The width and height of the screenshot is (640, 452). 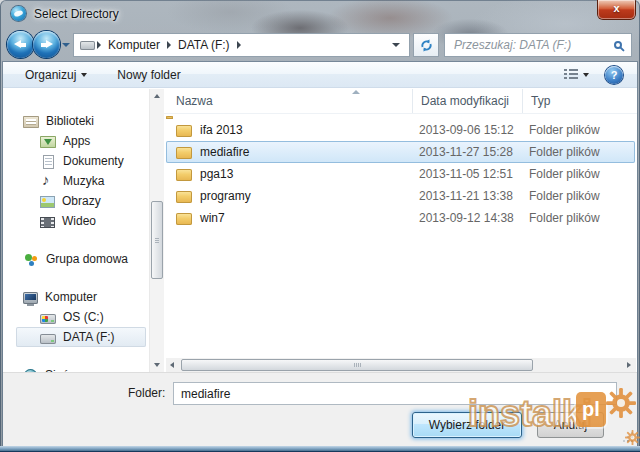 What do you see at coordinates (570, 425) in the screenshot?
I see `cancel-button: Anuluj` at bounding box center [570, 425].